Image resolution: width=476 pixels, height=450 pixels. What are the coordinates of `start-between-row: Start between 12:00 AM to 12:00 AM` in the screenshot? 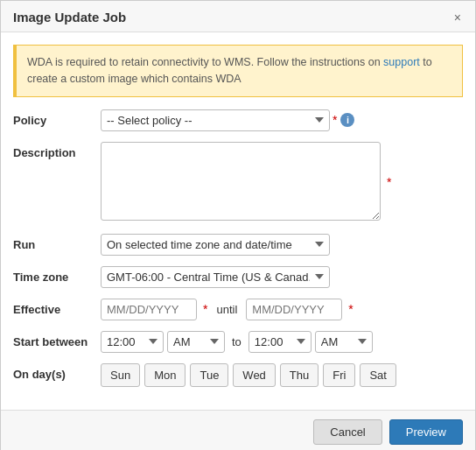 It's located at (238, 341).